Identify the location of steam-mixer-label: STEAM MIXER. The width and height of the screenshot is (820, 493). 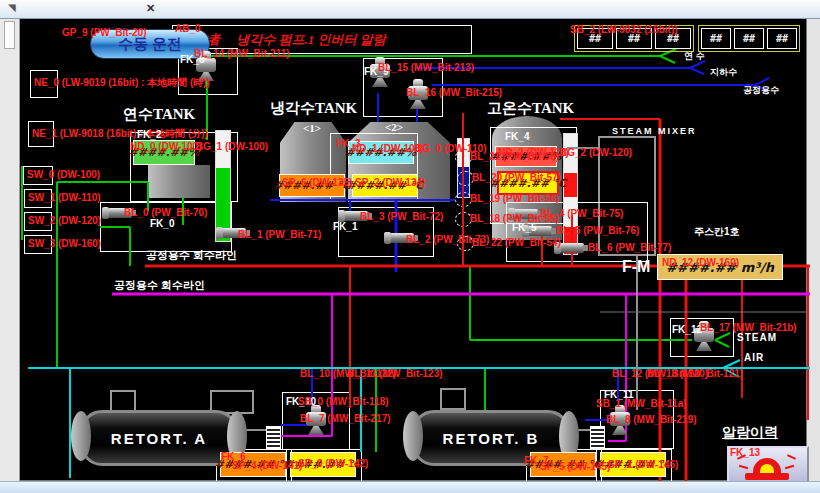
(654, 131).